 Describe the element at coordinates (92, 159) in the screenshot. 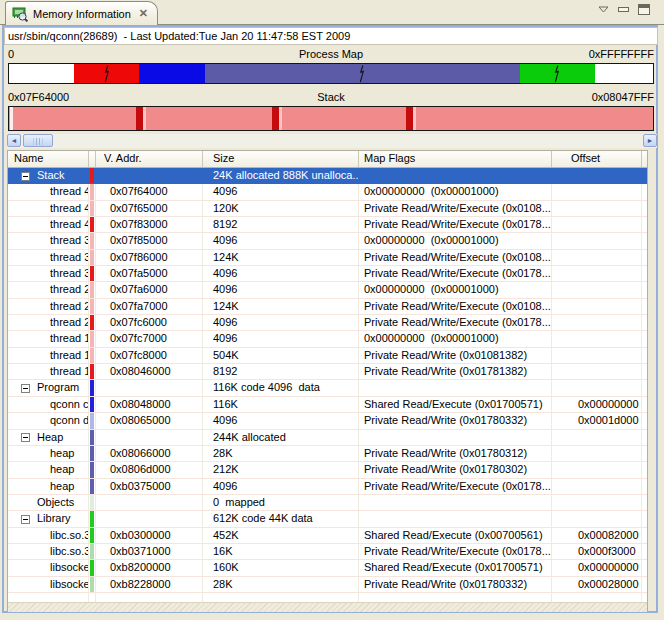

I see `column-header-marker-strip` at that location.